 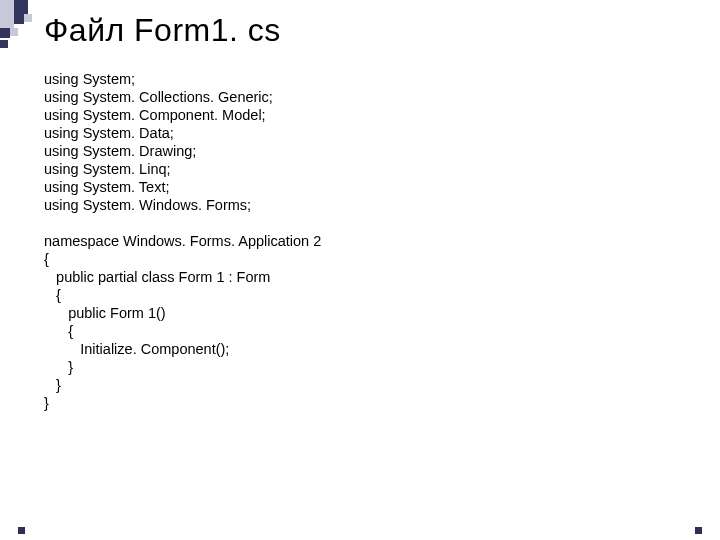 I want to click on corner-decoration, so click(x=20, y=30).